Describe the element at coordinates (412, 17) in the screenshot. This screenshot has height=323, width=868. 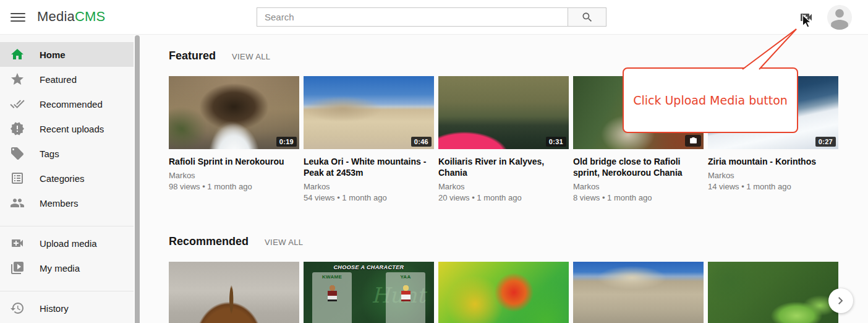
I see `search-input` at that location.